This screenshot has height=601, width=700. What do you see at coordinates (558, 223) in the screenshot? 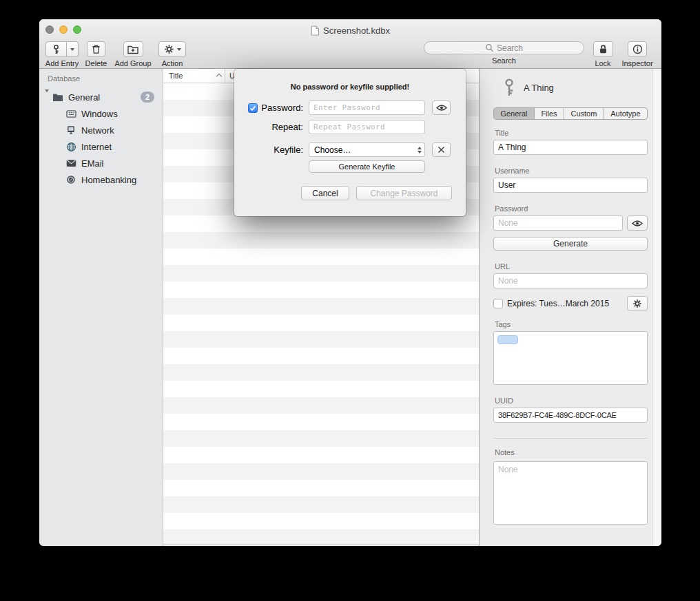
I see `password-field` at bounding box center [558, 223].